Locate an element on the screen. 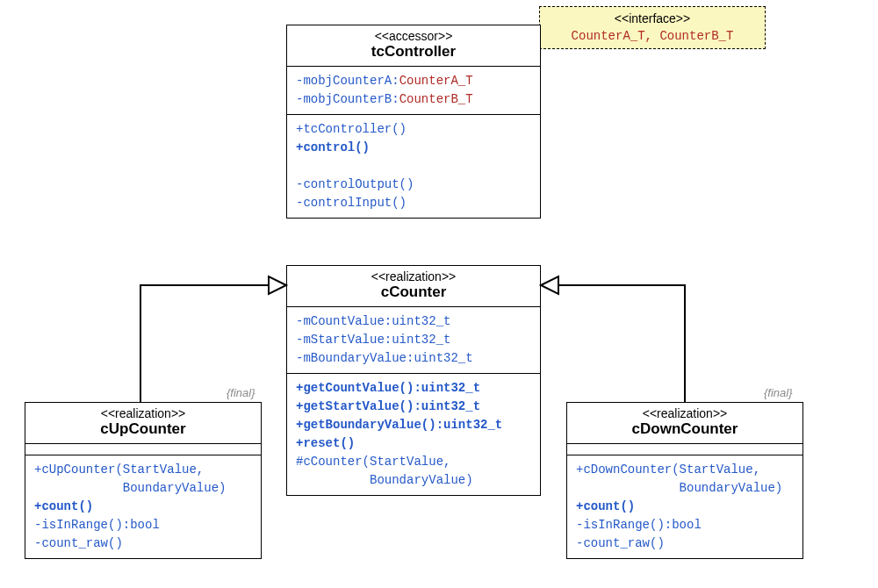 The height and width of the screenshot is (588, 878). note-interfaces: CounterA_T, CounterB_T is located at coordinates (652, 37).